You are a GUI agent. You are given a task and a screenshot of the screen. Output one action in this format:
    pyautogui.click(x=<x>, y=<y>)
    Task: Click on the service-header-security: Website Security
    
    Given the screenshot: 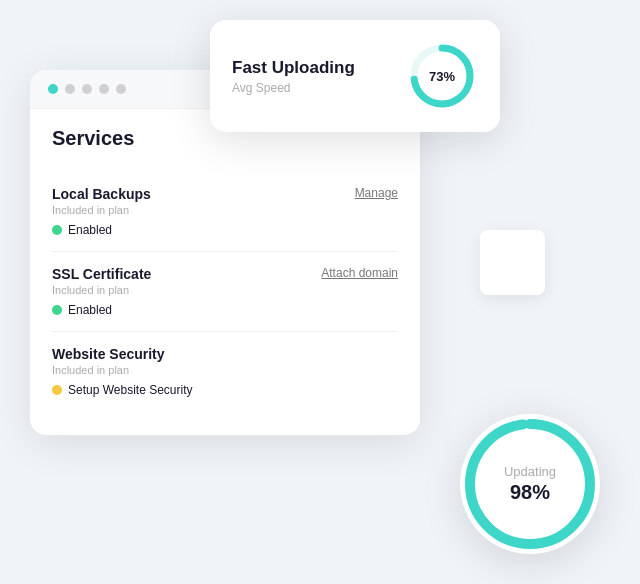 What is the action you would take?
    pyautogui.click(x=225, y=354)
    